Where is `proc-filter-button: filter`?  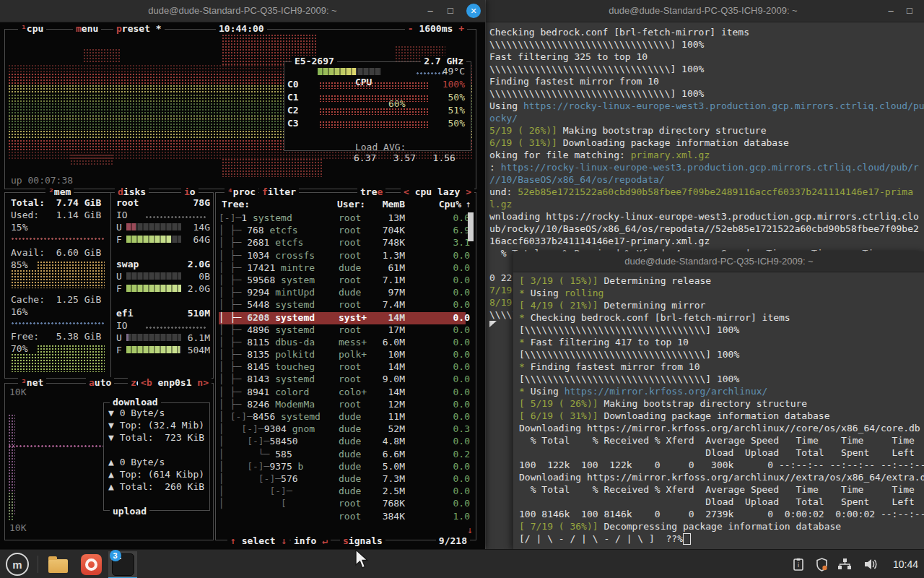
proc-filter-button: filter is located at coordinates (279, 192).